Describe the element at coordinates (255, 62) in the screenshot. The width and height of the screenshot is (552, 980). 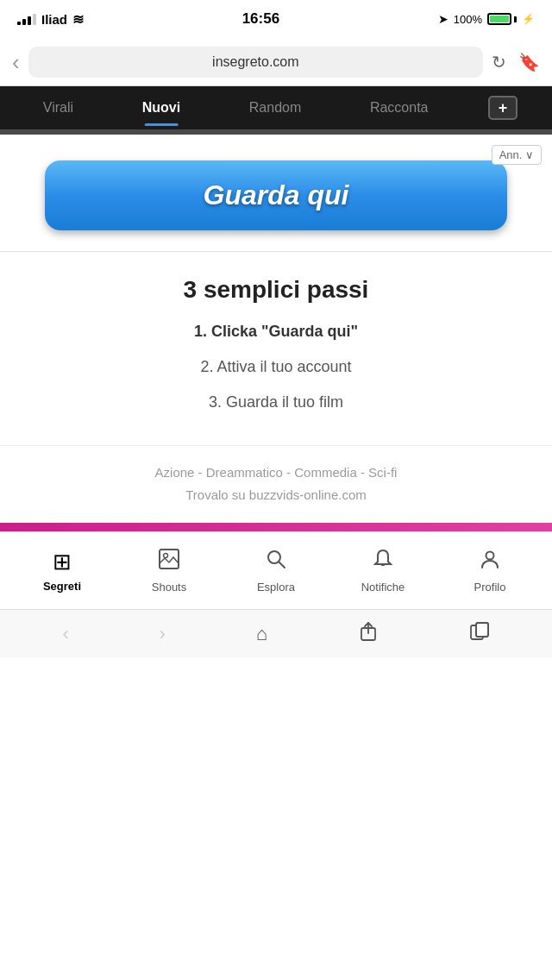
I see `url-text: insegreto.com` at that location.